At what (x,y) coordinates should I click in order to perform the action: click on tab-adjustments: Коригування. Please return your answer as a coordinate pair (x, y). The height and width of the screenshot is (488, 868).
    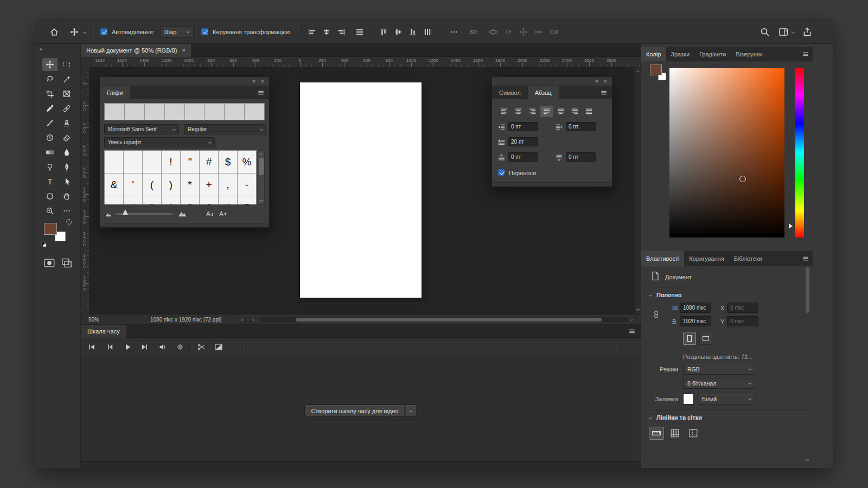
    Looking at the image, I should click on (706, 259).